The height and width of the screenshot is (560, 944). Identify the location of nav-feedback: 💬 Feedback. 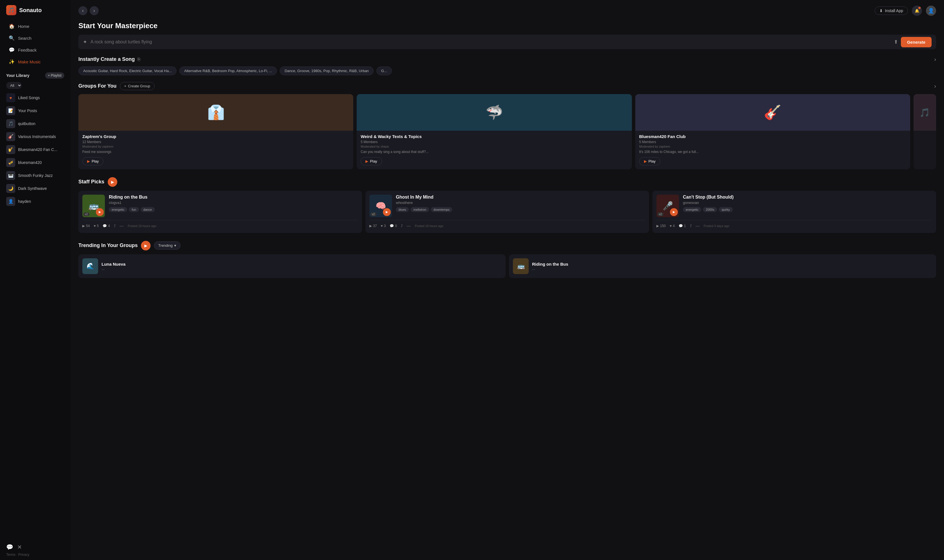
(35, 50).